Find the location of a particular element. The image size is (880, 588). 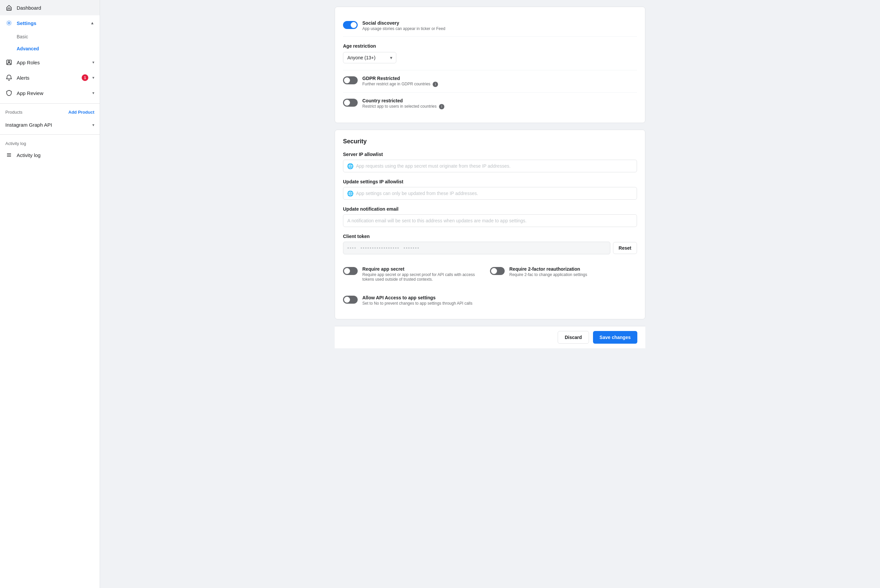

security-title: Security is located at coordinates (490, 142).